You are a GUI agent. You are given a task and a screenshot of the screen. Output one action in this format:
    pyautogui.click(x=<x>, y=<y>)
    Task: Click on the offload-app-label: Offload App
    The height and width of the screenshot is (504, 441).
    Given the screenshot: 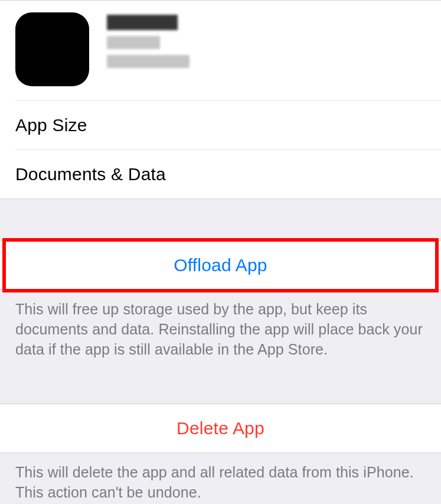 What is the action you would take?
    pyautogui.click(x=220, y=265)
    